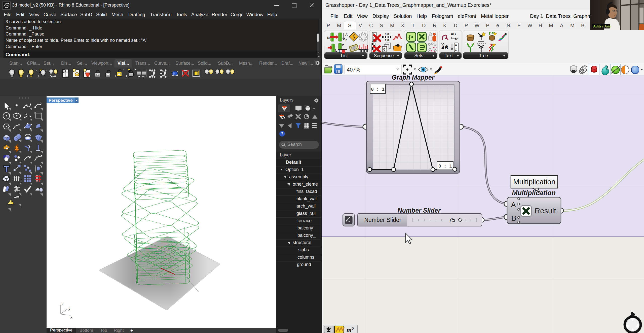 Image resolution: width=644 pixels, height=333 pixels. I want to click on svg-text: 0, so click(384, 49).